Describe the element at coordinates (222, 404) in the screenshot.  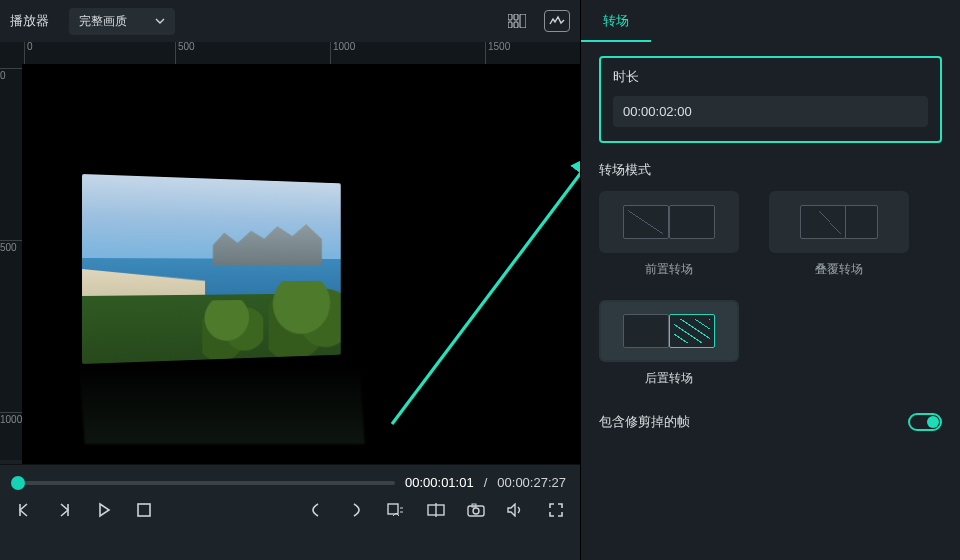
I see `preview-reflection` at that location.